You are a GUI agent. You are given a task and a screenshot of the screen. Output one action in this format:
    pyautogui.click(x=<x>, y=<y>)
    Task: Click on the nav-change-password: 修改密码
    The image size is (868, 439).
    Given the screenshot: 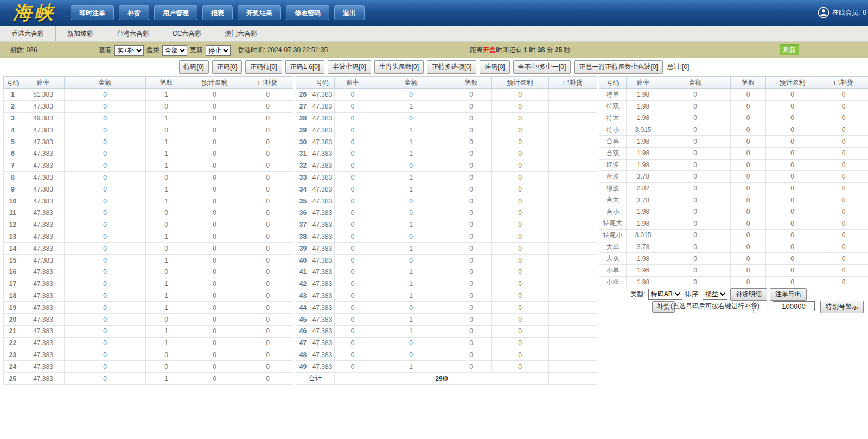 What is the action you would take?
    pyautogui.click(x=308, y=13)
    